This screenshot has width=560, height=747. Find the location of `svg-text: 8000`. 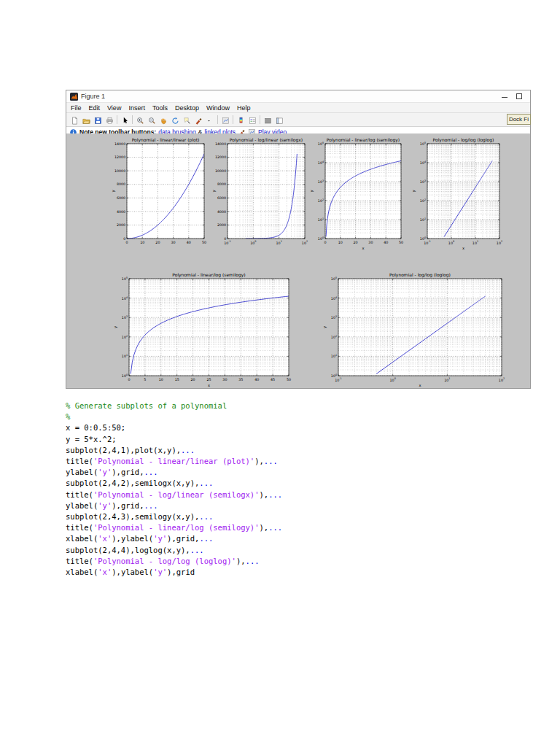

svg-text: 8000 is located at coordinates (121, 184).